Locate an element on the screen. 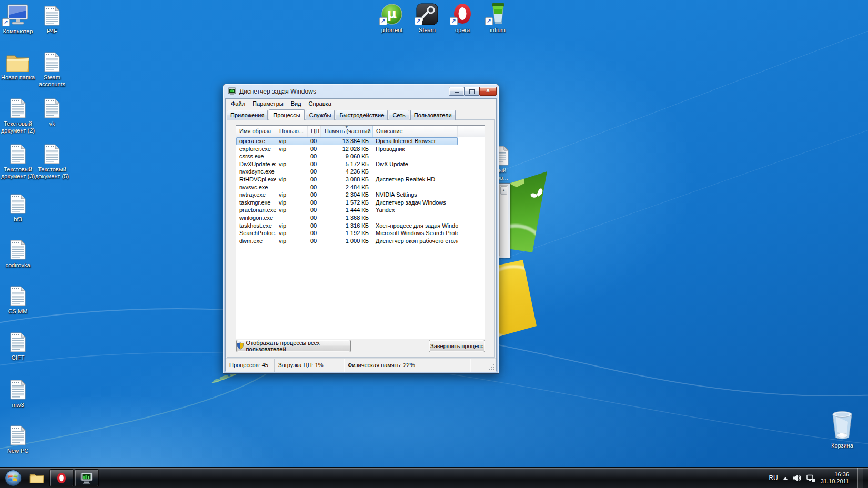  steam-icon: ↗ is located at coordinates (427, 14).